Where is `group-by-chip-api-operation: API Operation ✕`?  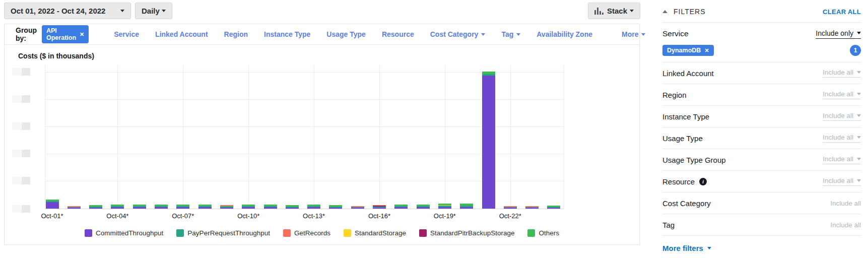 group-by-chip-api-operation: API Operation ✕ is located at coordinates (65, 34).